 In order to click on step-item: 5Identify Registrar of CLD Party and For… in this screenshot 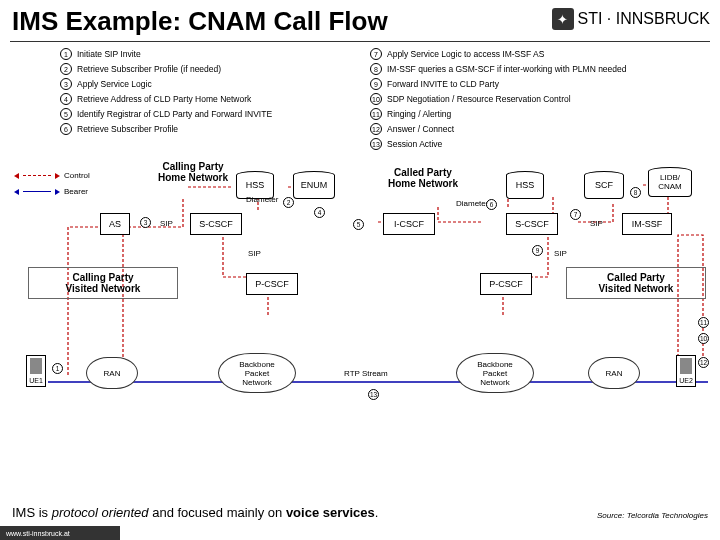, I will do `click(205, 114)`.